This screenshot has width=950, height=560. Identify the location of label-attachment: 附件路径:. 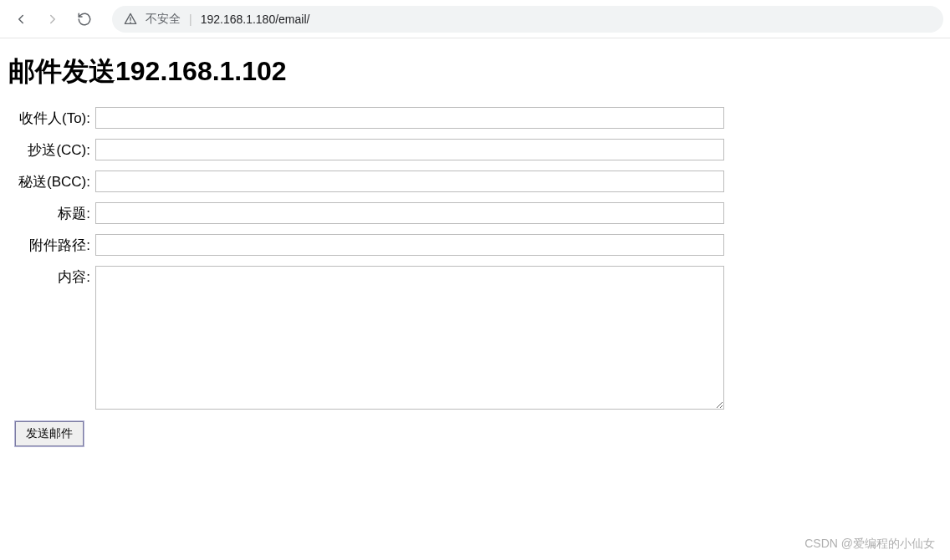
(52, 244).